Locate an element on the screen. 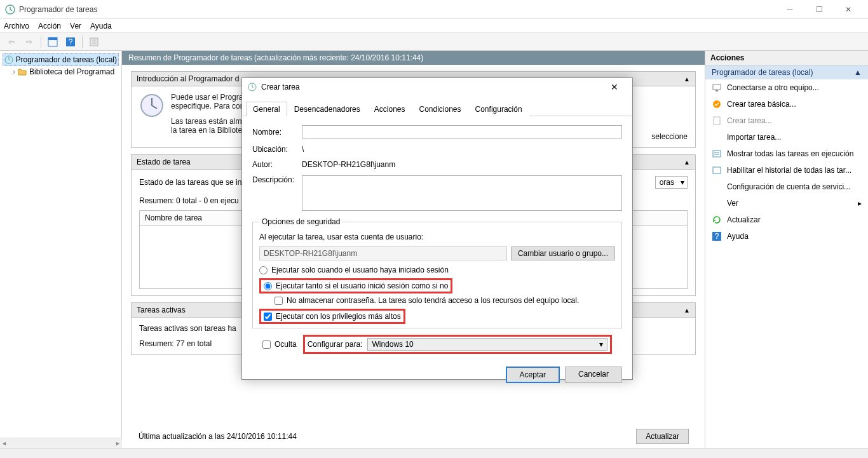 This screenshot has width=868, height=458. task-icon is located at coordinates (717, 121).